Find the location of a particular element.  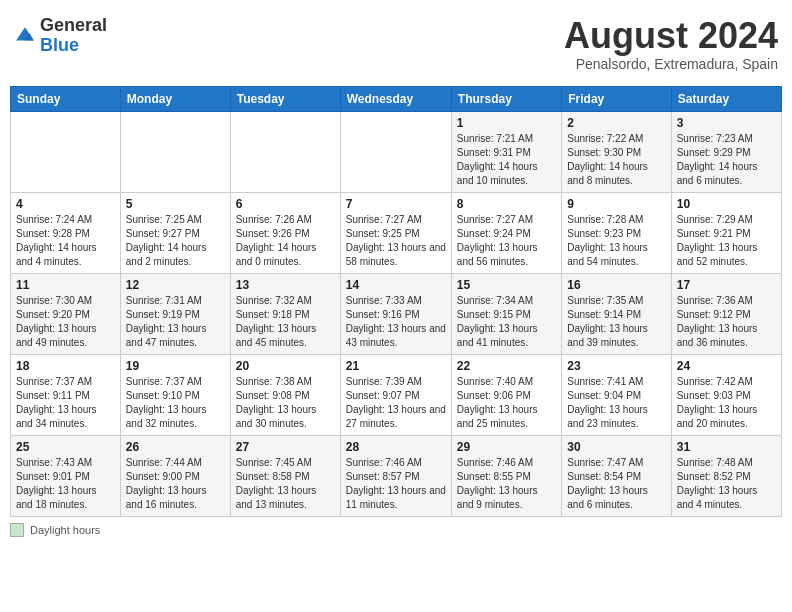

day-info: Sunrise: 7:24 AM Sunset: 9:28 PM Dayligh… is located at coordinates (66, 241).